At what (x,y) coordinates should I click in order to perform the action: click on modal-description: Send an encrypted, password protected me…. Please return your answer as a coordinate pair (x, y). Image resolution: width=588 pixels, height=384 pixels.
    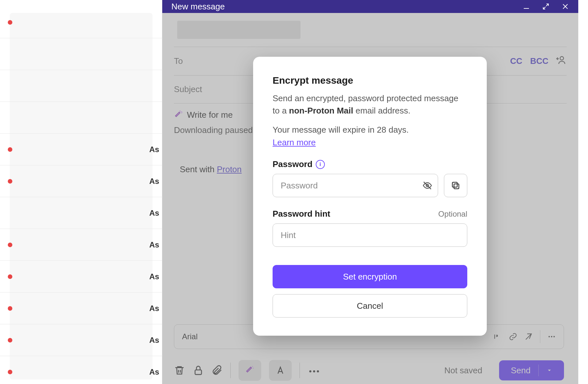
    Looking at the image, I should click on (370, 104).